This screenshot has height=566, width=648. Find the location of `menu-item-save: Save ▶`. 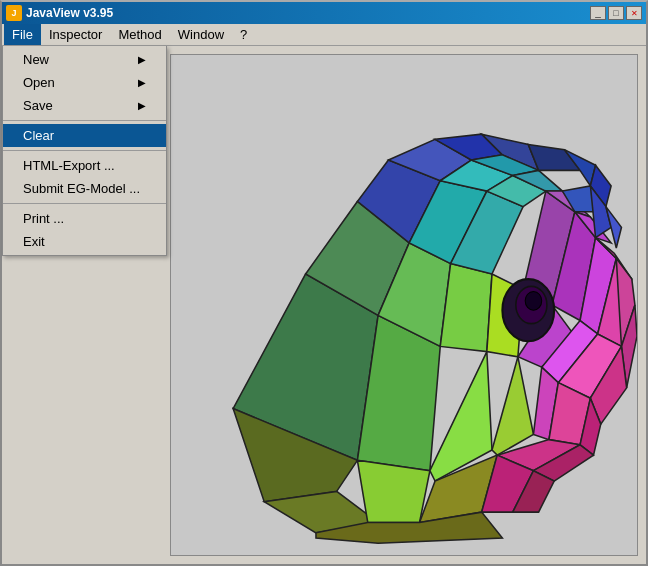

menu-item-save: Save ▶ is located at coordinates (84, 106).